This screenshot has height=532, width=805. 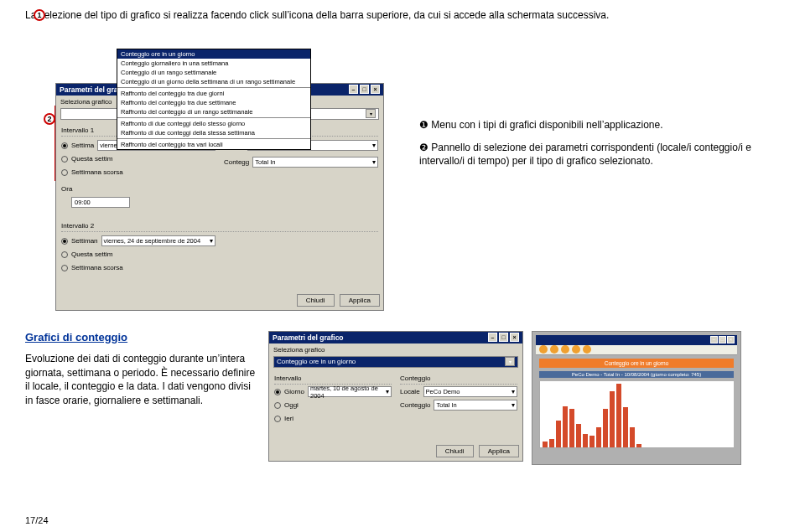 I want to click on chart-toolbar, so click(x=636, y=350).